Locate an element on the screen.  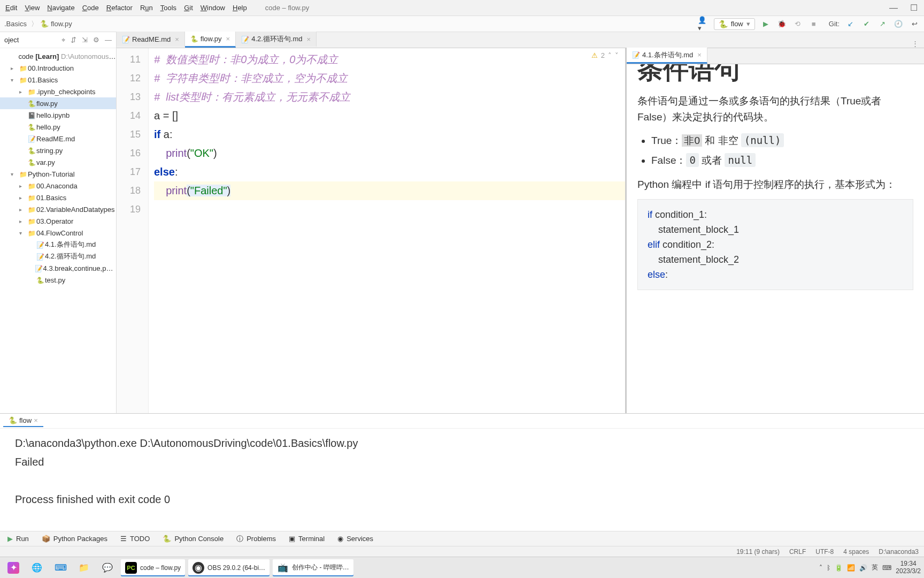
python-interpreter: D:\anaconda3 is located at coordinates (898, 552).